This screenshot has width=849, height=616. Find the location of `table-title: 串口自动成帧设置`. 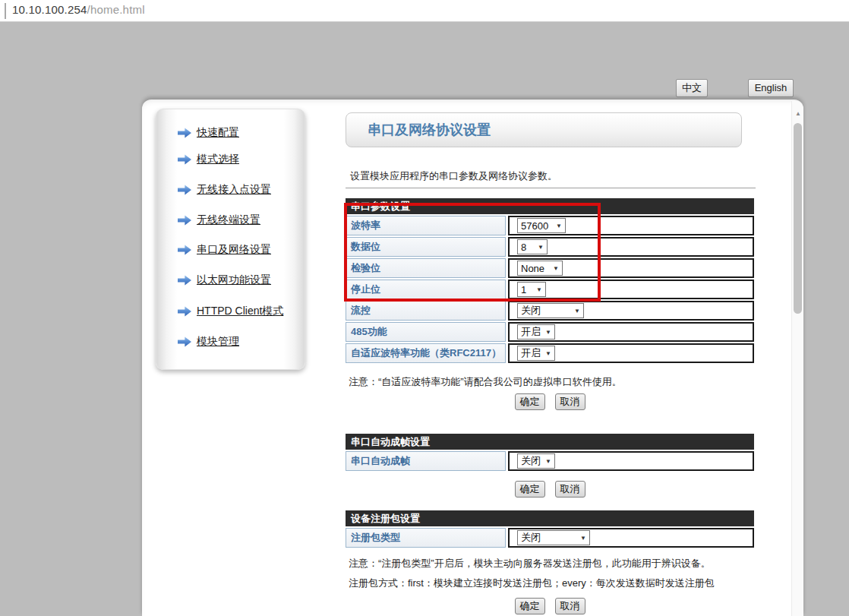

table-title: 串口自动成帧设置 is located at coordinates (550, 442).